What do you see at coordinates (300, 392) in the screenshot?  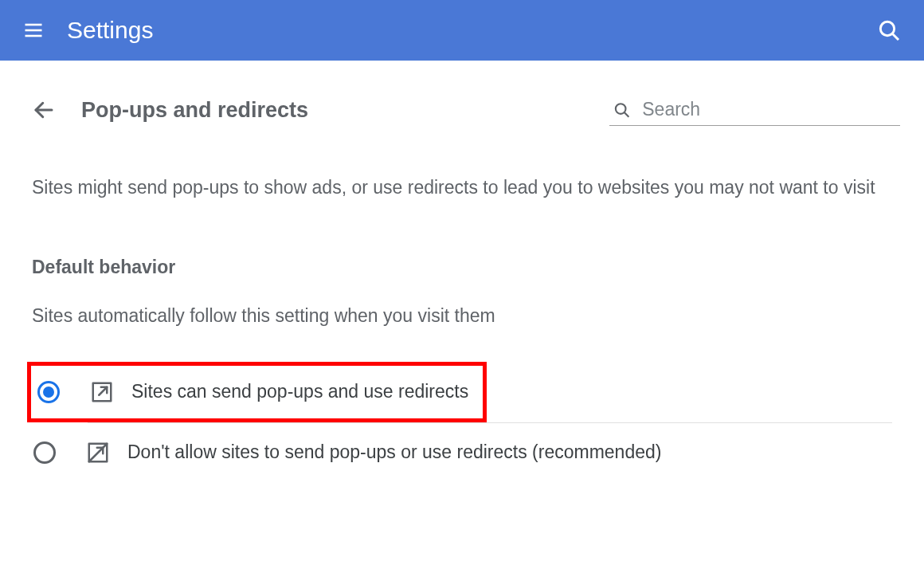 I see `option-label: Sites can send pop-ups and use redirects` at bounding box center [300, 392].